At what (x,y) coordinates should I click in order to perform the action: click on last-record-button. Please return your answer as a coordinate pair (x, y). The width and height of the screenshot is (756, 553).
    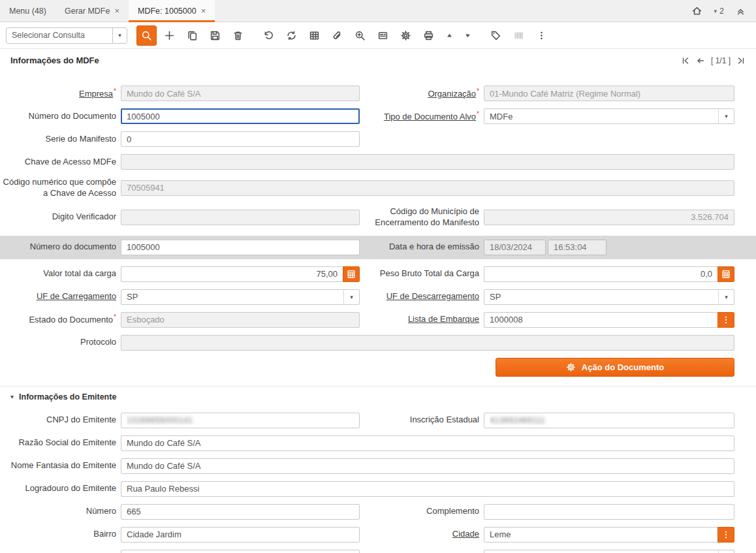
    Looking at the image, I should click on (741, 61).